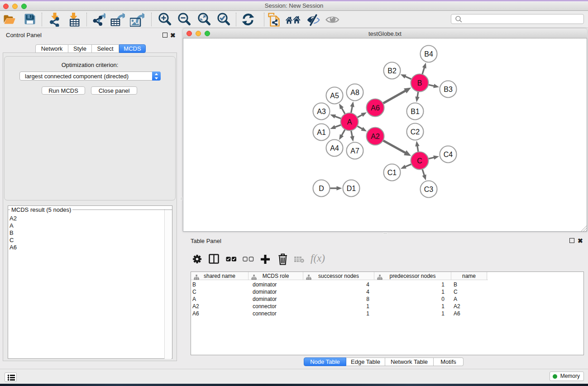 The width and height of the screenshot is (588, 386). What do you see at coordinates (392, 71) in the screenshot?
I see `svg-text: B2` at bounding box center [392, 71].